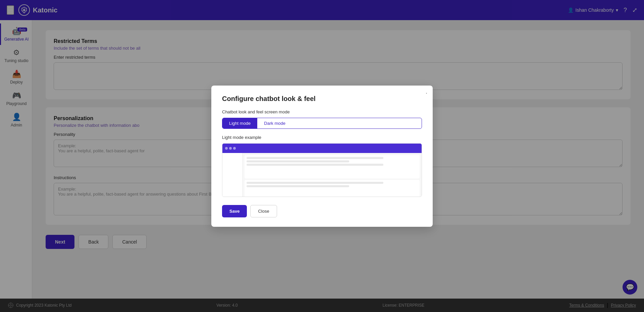  I want to click on modal-save-button: Save, so click(234, 211).